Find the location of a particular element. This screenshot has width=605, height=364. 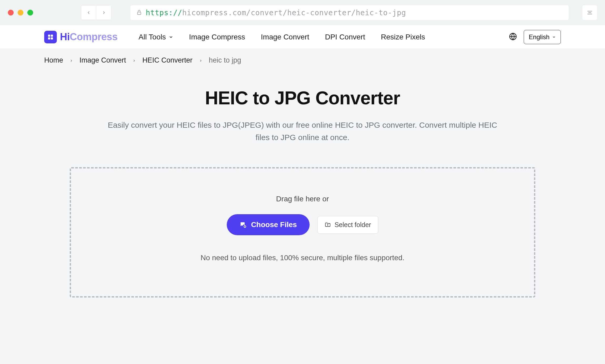

logo: HiCompress is located at coordinates (81, 37).